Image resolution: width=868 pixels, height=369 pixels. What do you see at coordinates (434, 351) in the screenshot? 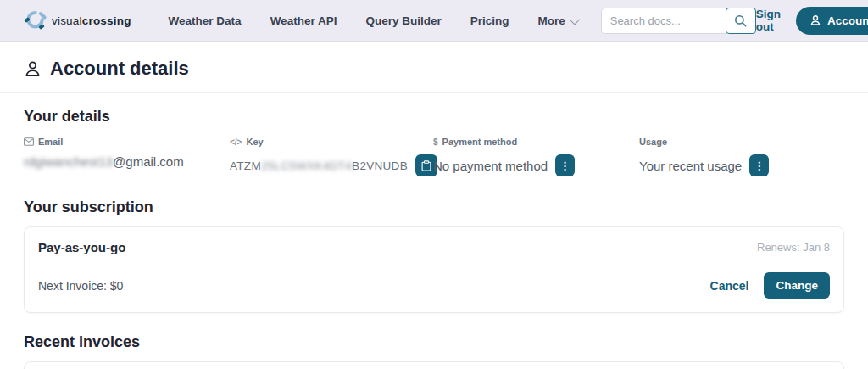
I see `invoices-section: Recent invoices ✓ Paid $0 Dec 8 Invoice:…` at bounding box center [434, 351].